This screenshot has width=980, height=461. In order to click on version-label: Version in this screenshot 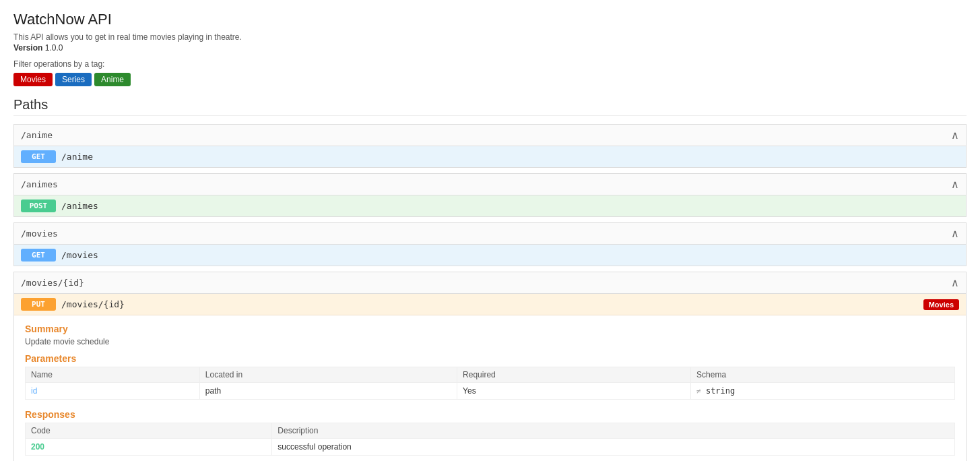, I will do `click(28, 48)`.